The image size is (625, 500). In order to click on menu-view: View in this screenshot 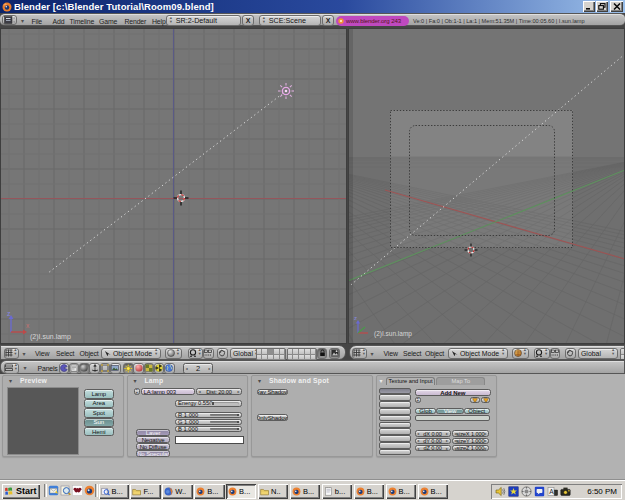, I will do `click(42, 354)`.